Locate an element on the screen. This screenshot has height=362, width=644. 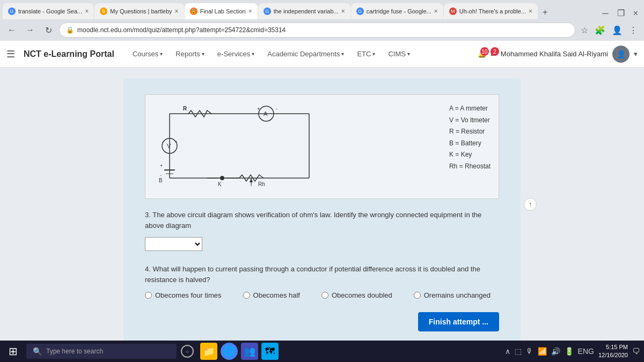
user-dropdown-icon: ▾ is located at coordinates (635, 54).